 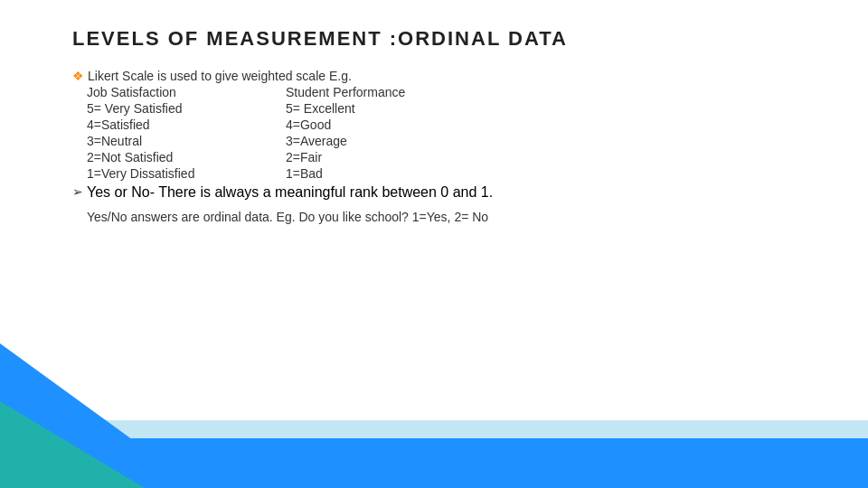 I want to click on left-cell: 5= Very Satisfied, so click(x=186, y=108).